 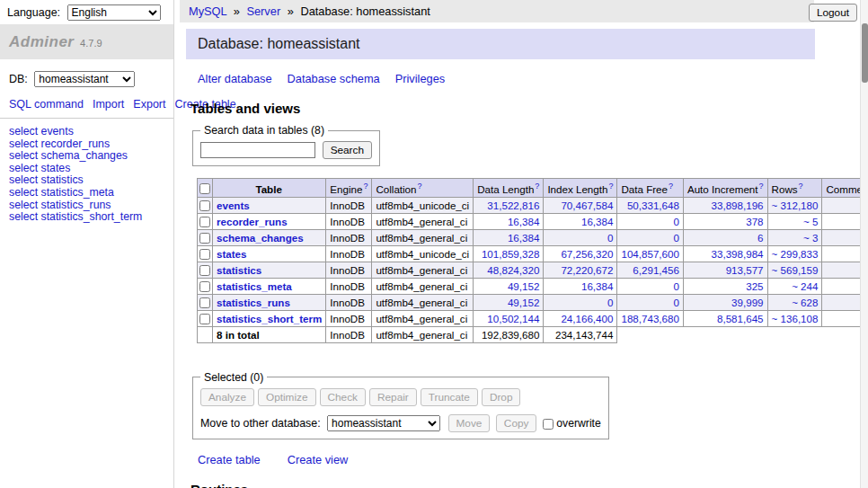 I want to click on bulk-action-button: Optimize, so click(x=288, y=397).